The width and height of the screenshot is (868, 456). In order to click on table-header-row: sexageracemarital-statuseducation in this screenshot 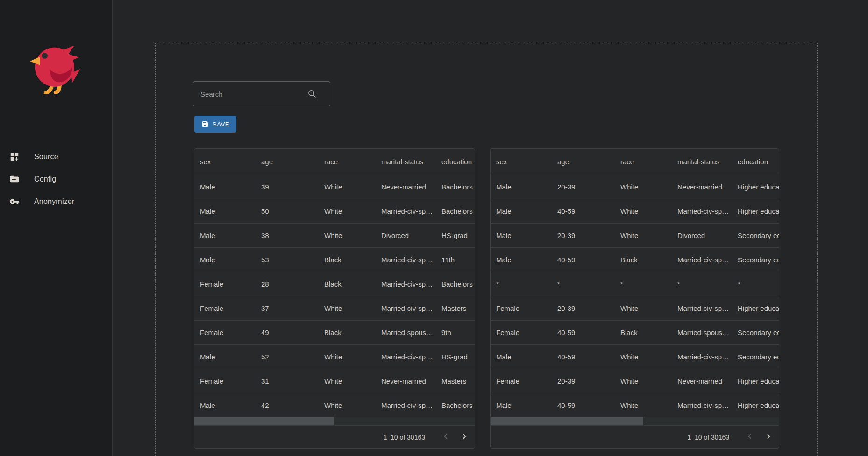, I will do `click(334, 161)`.